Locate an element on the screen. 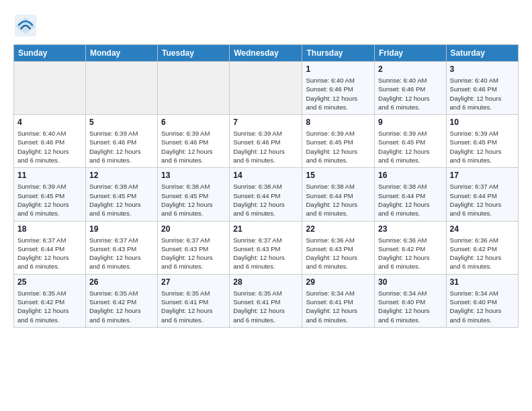 This screenshot has height=411, width=532. calendar-cell: 24Sunrise: 6:36 AM Sunset: 6:42 PM Dayli… is located at coordinates (482, 247).